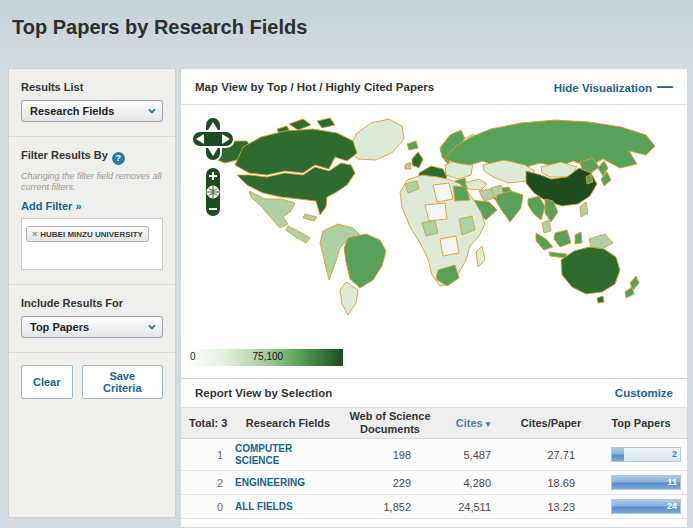 This screenshot has width=693, height=528. Describe the element at coordinates (390, 507) in the screenshot. I see `wos-documents-cell: 1,852` at that location.